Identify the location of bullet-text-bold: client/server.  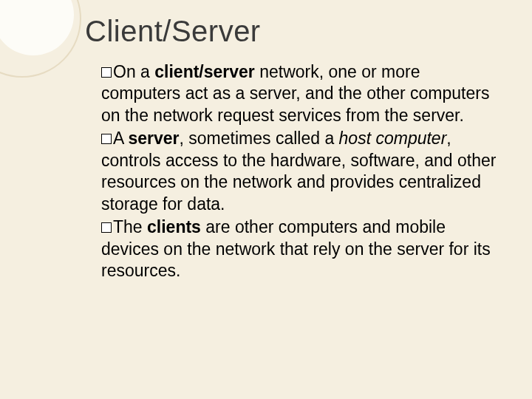
(205, 72).